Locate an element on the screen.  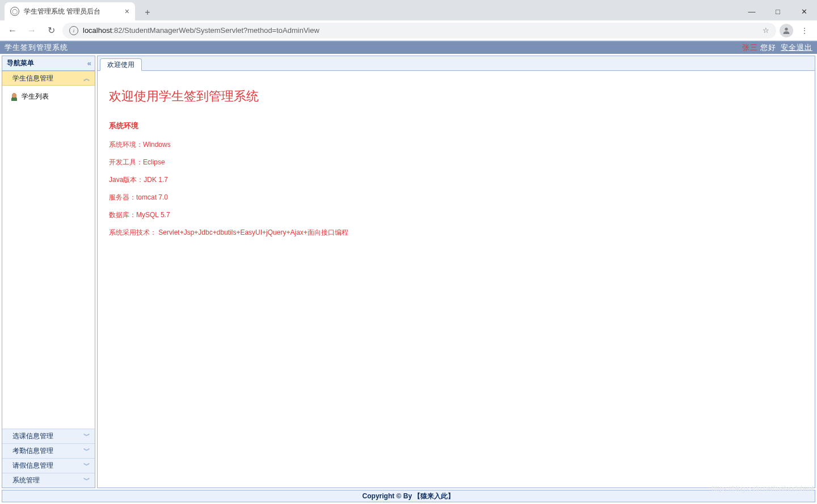
tab-label: 欢迎使用 is located at coordinates (121, 65).